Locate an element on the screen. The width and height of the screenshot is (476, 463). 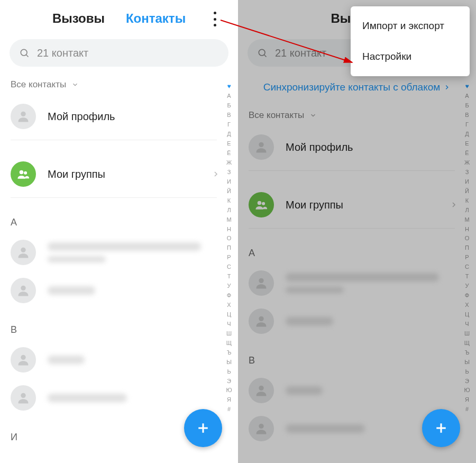
sync-cloud-banner: Синхронизируйте контакты с облаком is located at coordinates (357, 87).